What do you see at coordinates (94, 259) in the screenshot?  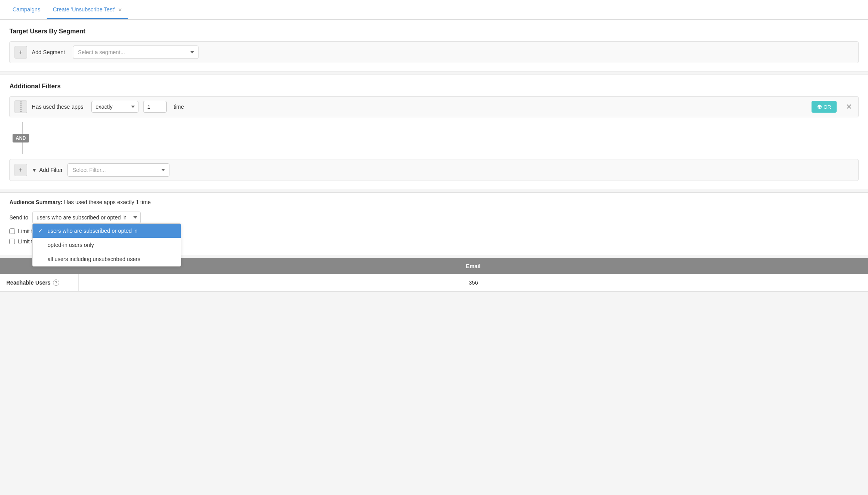 I see `dropdown-item-all-users-label: all users including unsubscribed users` at bounding box center [94, 259].